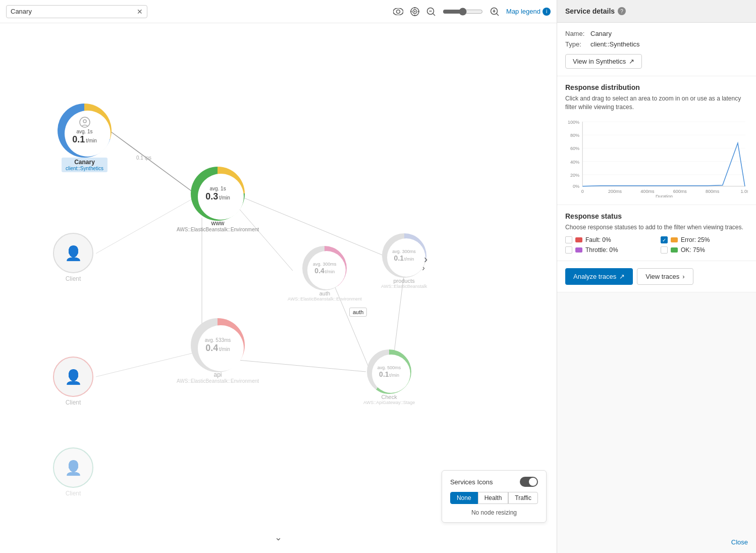  I want to click on fault-label: Fault: 0%, so click(599, 240).